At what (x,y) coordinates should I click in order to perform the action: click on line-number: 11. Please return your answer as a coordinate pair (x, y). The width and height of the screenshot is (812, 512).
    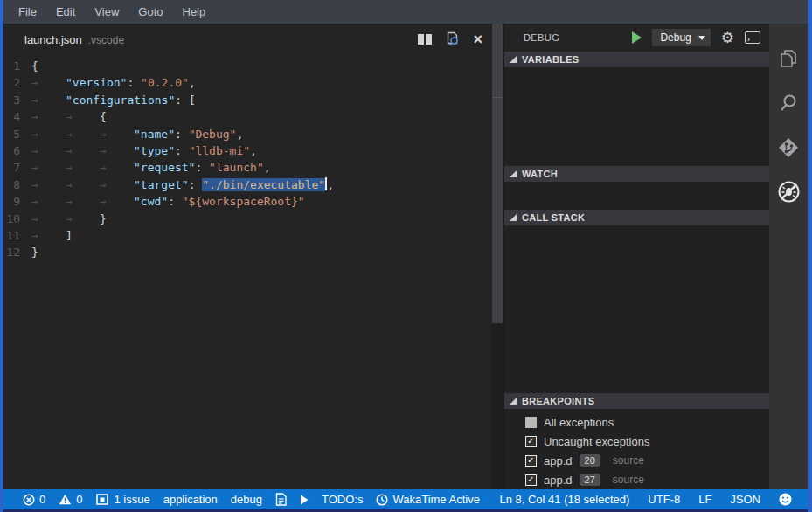
    Looking at the image, I should click on (17, 236).